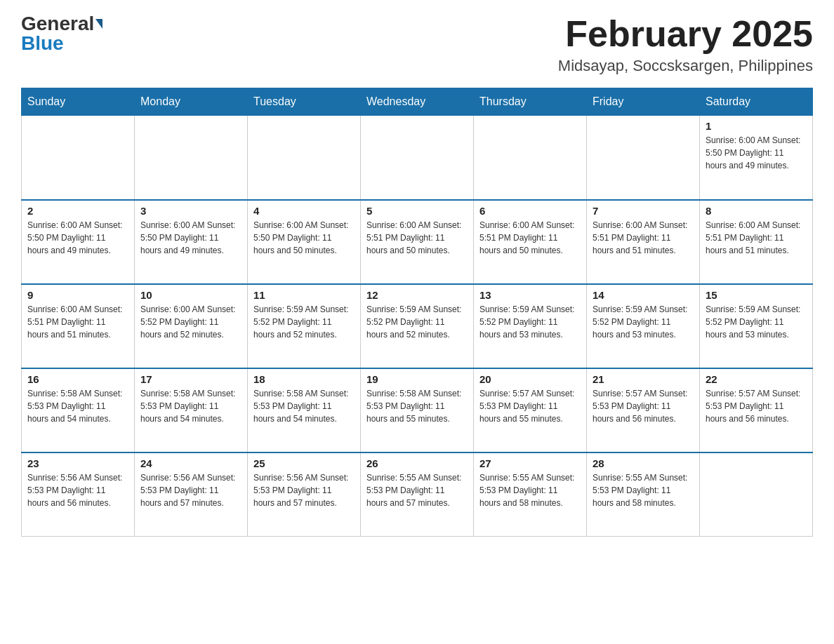 The height and width of the screenshot is (644, 834). I want to click on day-of-week-header: Wednesday, so click(417, 102).